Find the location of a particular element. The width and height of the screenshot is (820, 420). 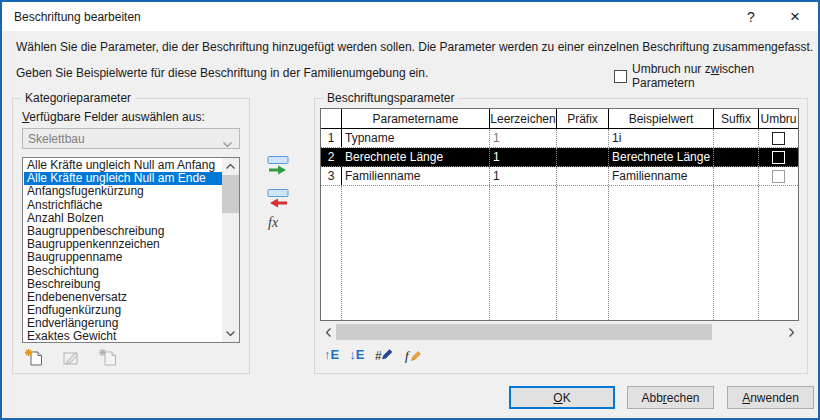

edit-parameter-formula-button: fx is located at coordinates (273, 223).